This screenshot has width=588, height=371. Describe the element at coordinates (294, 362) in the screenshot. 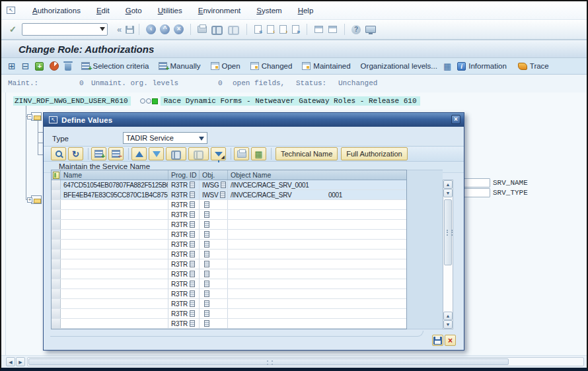

I see `horizontal-scrollbar: ◀ ▶` at that location.